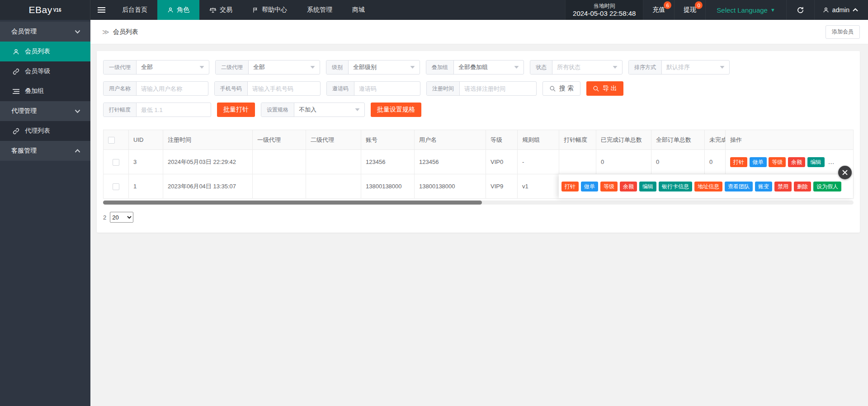  Describe the element at coordinates (434, 10) in the screenshot. I see `top-navbar: EBay V16 后台首页 角色 交易 帮助中心` at that location.